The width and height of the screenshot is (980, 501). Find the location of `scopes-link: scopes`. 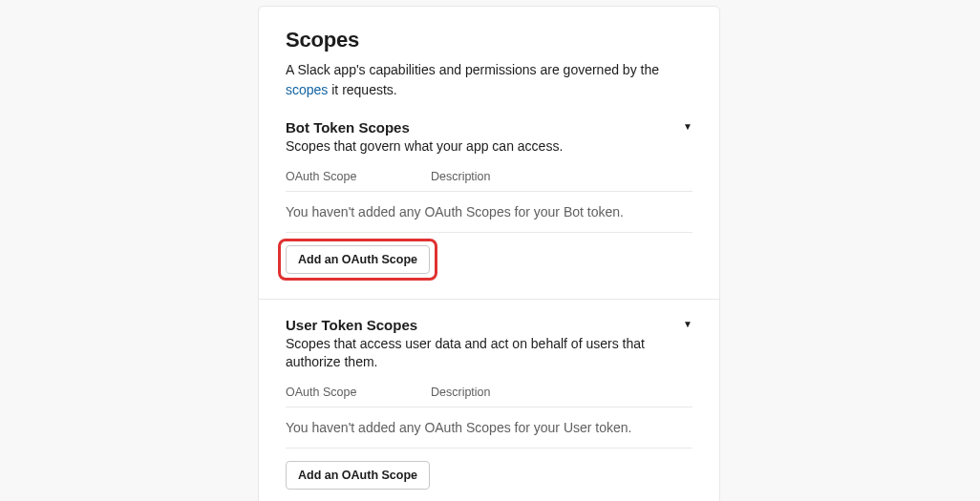

scopes-link: scopes is located at coordinates (307, 90).